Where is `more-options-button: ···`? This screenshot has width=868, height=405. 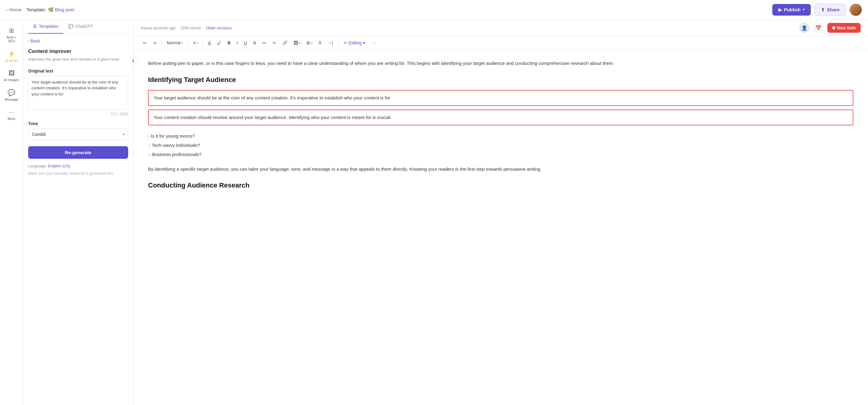
more-options-button: ··· is located at coordinates (374, 43).